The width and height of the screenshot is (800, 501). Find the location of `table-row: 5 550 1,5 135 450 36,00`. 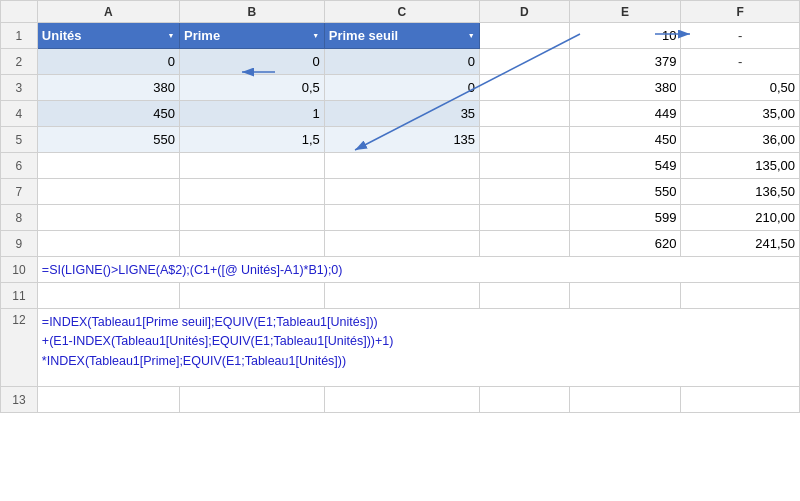

table-row: 5 550 1,5 135 450 36,00 is located at coordinates (400, 140).